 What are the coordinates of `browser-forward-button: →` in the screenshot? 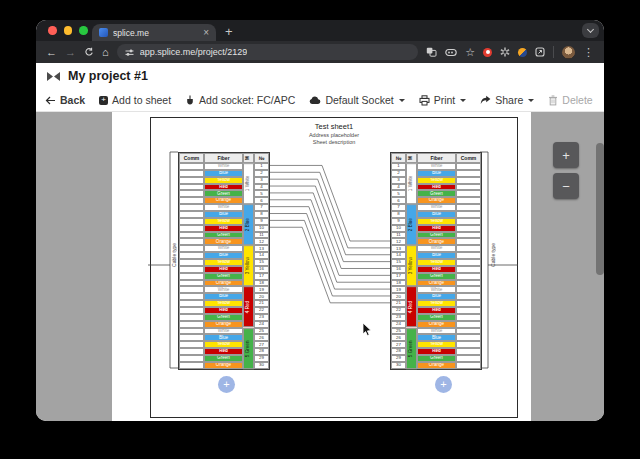 It's located at (70, 52).